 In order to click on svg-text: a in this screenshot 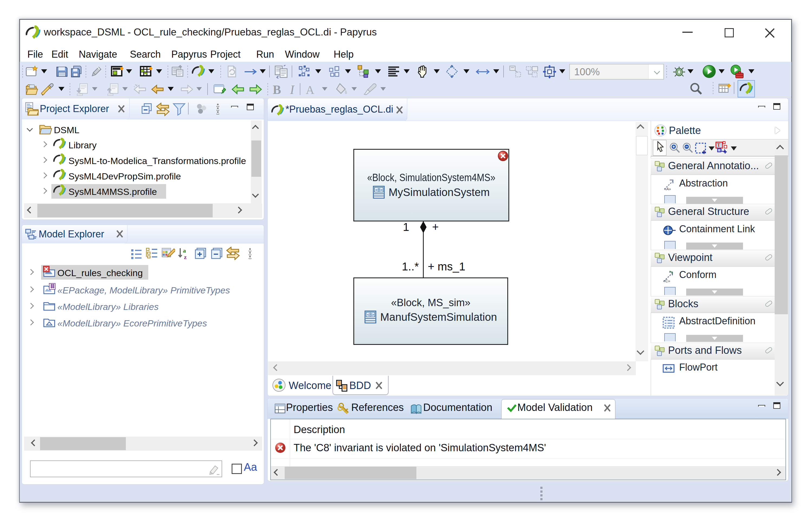, I will do `click(184, 251)`.